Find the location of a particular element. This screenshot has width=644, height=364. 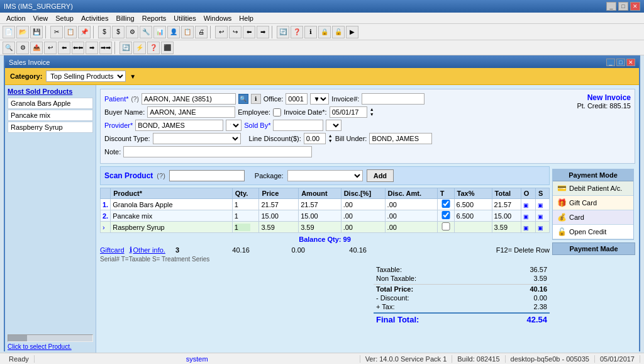

row1-amount-input is located at coordinates (313, 205).